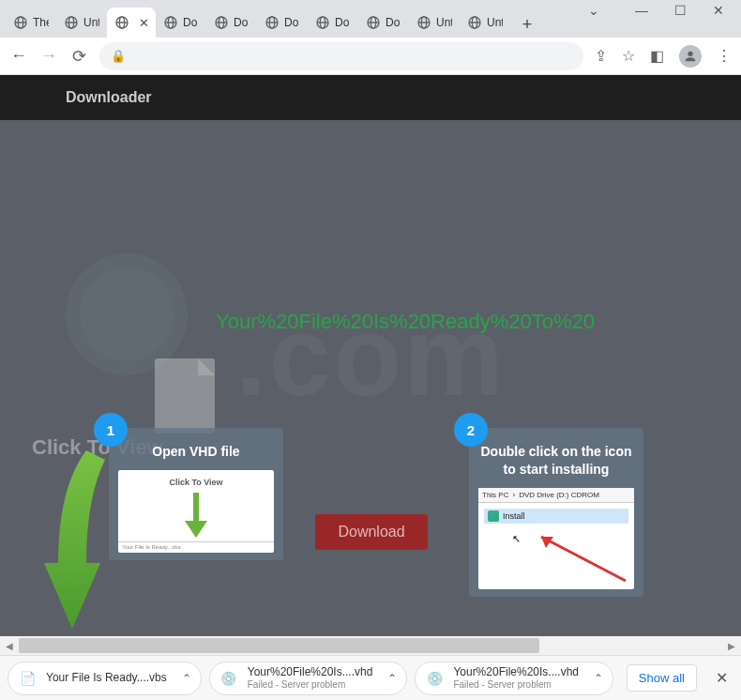  I want to click on tab-6: Do, so click(333, 23).